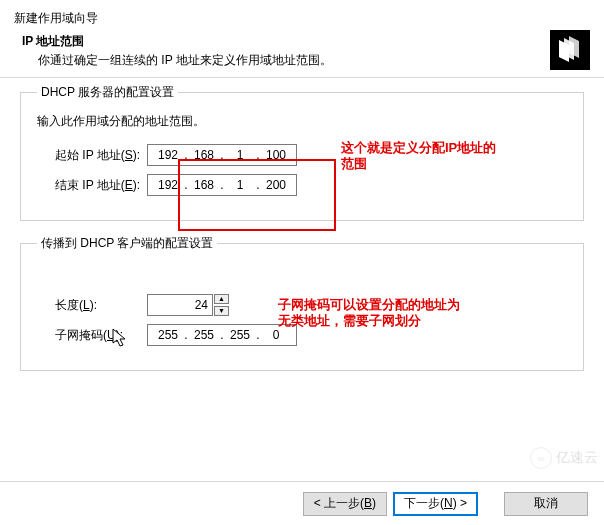  What do you see at coordinates (180, 305) in the screenshot?
I see `length-input: 24` at bounding box center [180, 305].